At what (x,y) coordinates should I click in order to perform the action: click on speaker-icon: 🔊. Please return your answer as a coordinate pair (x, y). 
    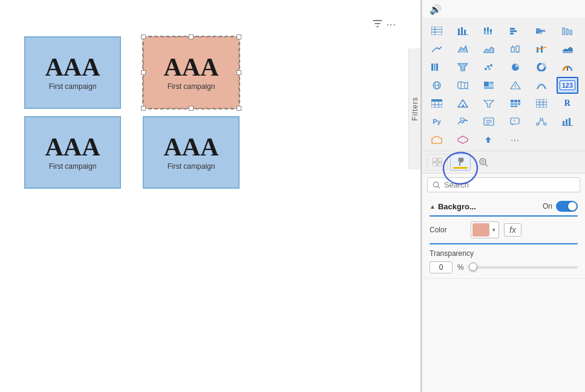
    Looking at the image, I should click on (436, 10).